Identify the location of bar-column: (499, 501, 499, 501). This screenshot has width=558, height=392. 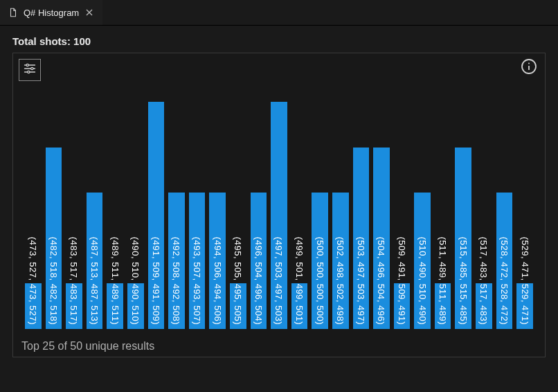
(300, 215).